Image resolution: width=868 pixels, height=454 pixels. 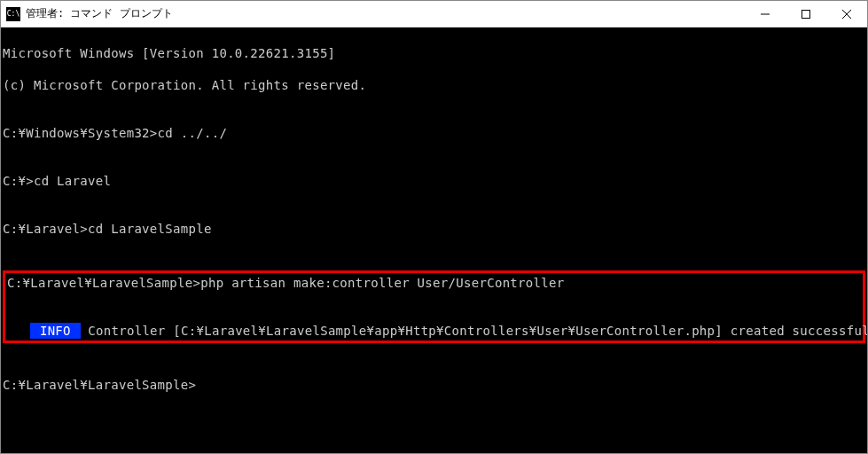 I want to click on terminal-line-info: INFO Controller [C:¥Laravel¥LaravelSampl…, so click(x=434, y=331).